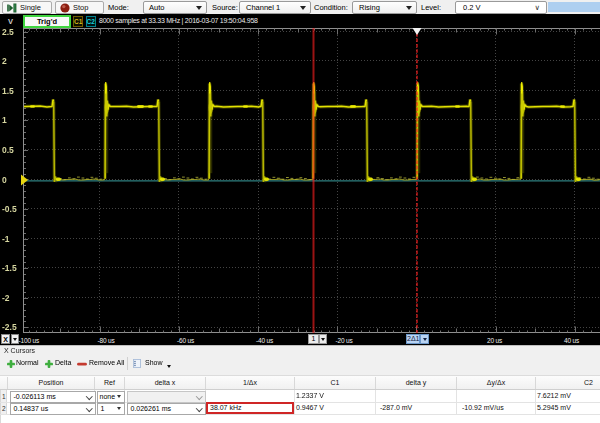 The image size is (600, 423). Describe the element at coordinates (4, 61) in the screenshot. I see `svg-text: 2` at that location.